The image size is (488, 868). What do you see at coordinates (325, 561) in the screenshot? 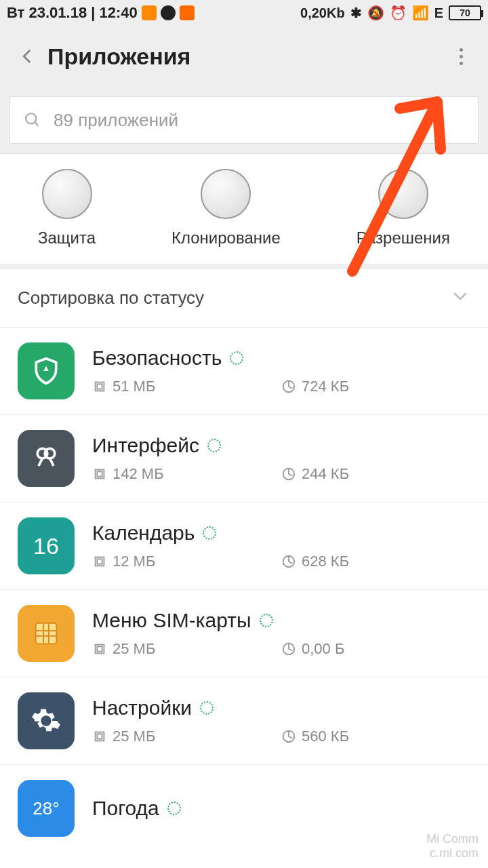
I see `app-data: 628 КБ` at bounding box center [325, 561].